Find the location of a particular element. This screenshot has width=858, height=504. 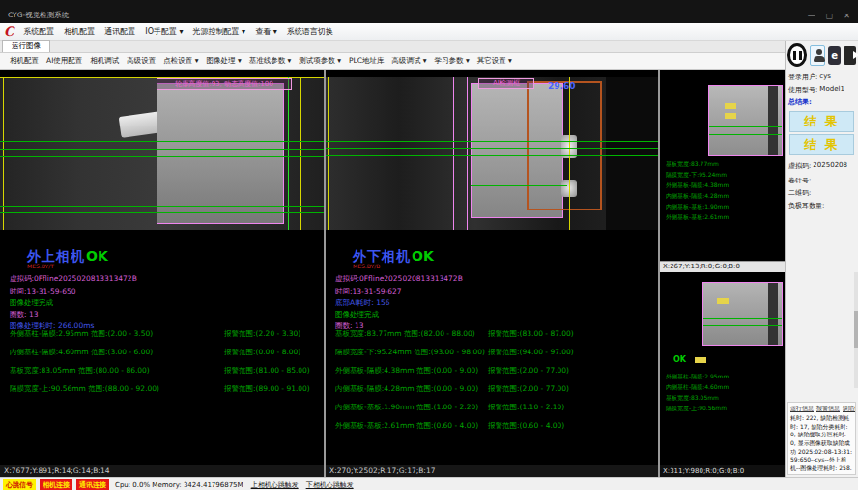

tab-alarm-info: 报警信息 is located at coordinates (828, 409).